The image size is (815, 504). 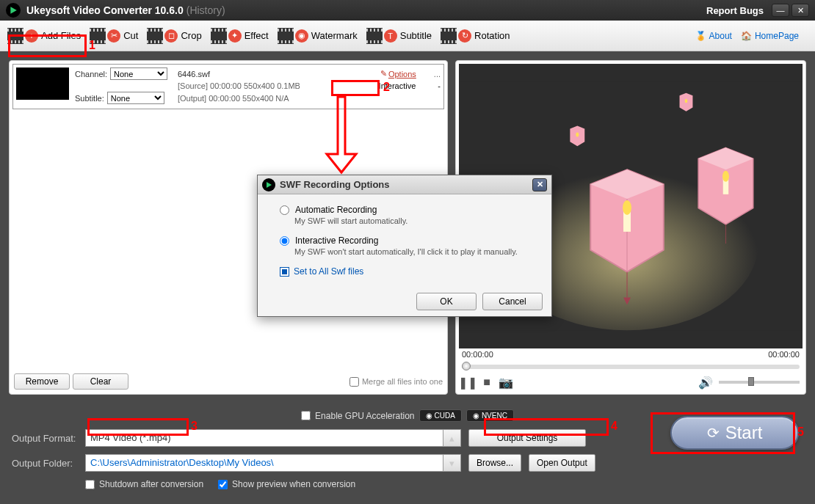 I want to click on interactive-value: -, so click(x=439, y=86).